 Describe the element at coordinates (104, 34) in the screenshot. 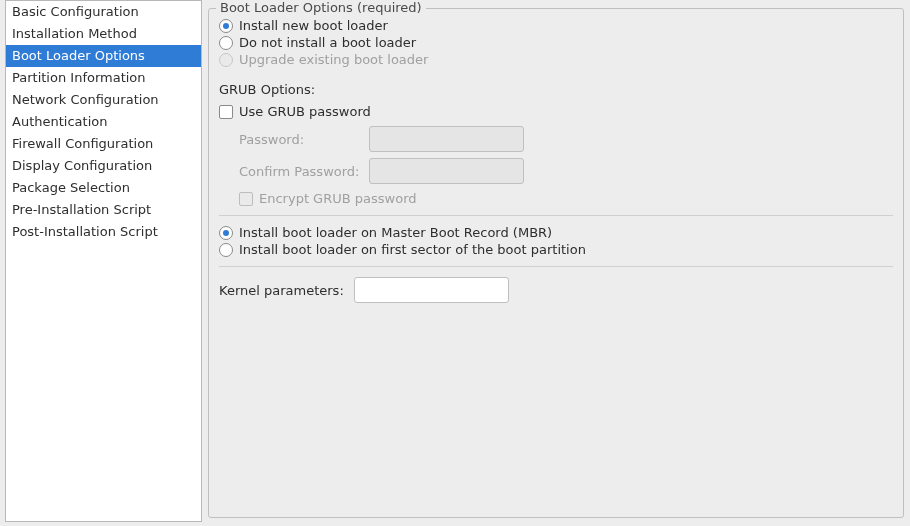

I see `sidebar-item-installation-method: Installation Method` at that location.